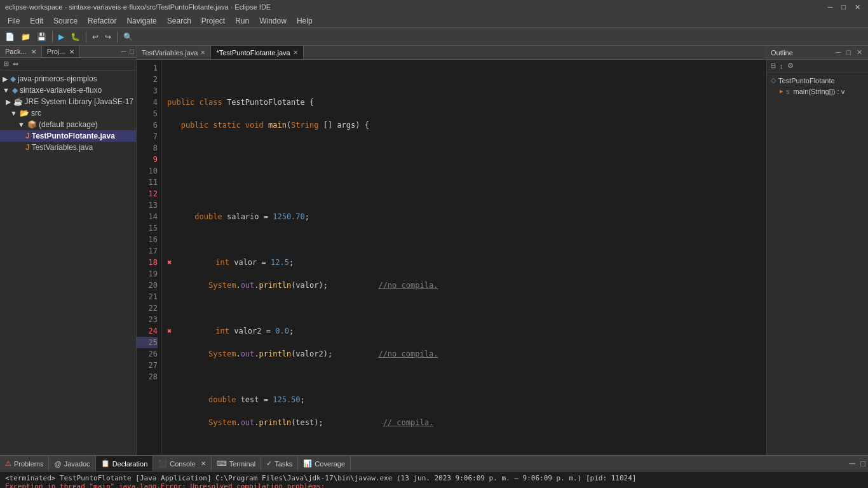 The image size is (868, 488). Describe the element at coordinates (831, 8) in the screenshot. I see `minimize-button: ─` at that location.